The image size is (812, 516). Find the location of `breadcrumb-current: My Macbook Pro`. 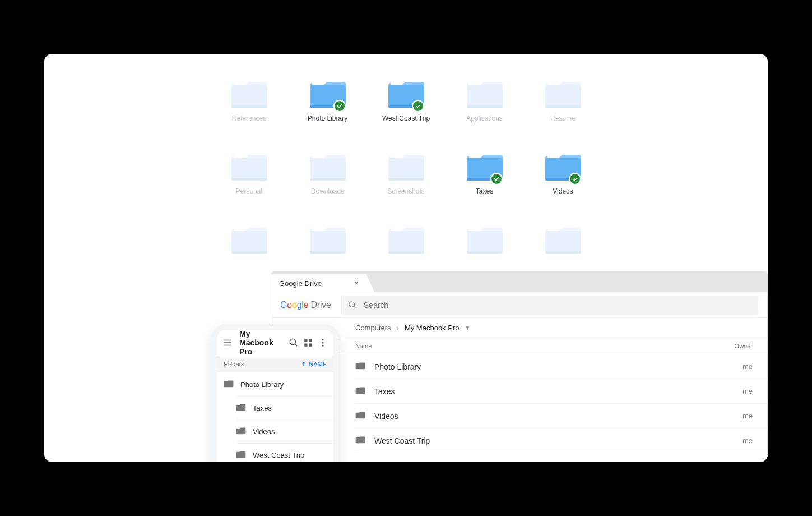

breadcrumb-current: My Macbook Pro is located at coordinates (432, 328).